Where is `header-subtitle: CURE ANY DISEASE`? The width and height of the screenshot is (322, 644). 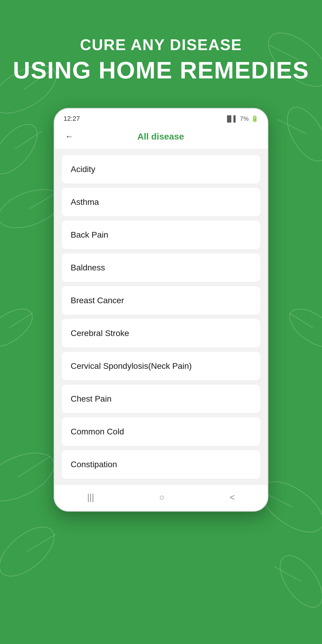 header-subtitle: CURE ANY DISEASE is located at coordinates (161, 45).